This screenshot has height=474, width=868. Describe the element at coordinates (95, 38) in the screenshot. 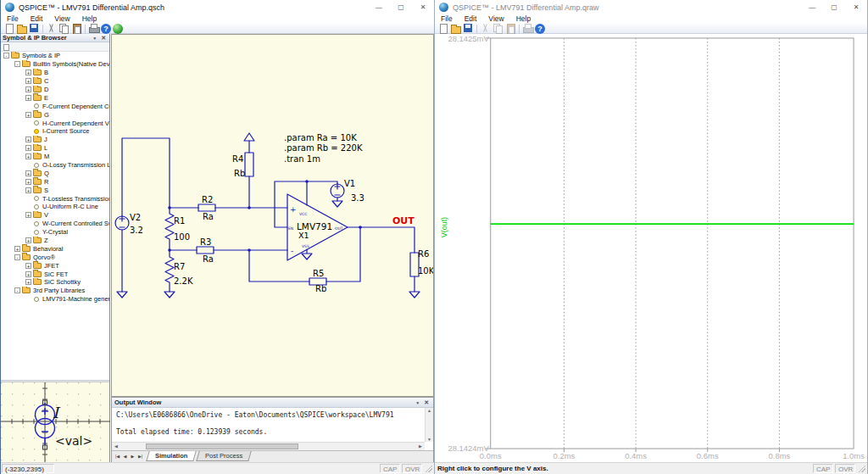

I see `panel-dropdown-icon: ▼` at that location.